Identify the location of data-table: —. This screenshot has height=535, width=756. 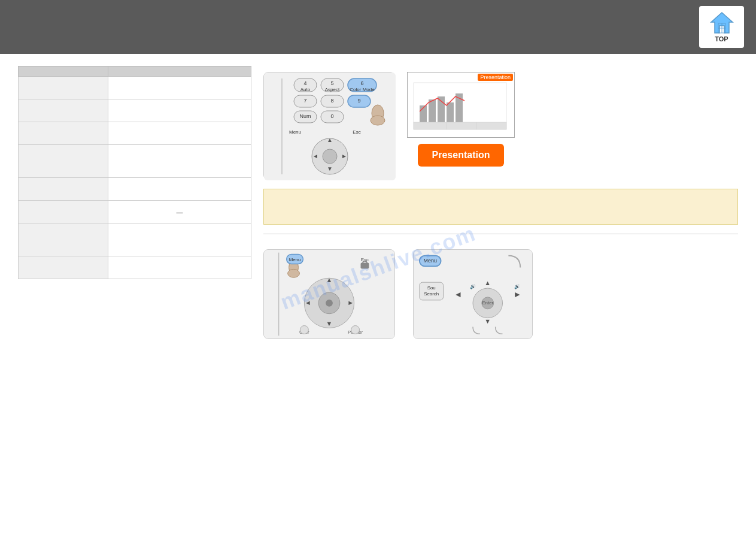
(135, 173).